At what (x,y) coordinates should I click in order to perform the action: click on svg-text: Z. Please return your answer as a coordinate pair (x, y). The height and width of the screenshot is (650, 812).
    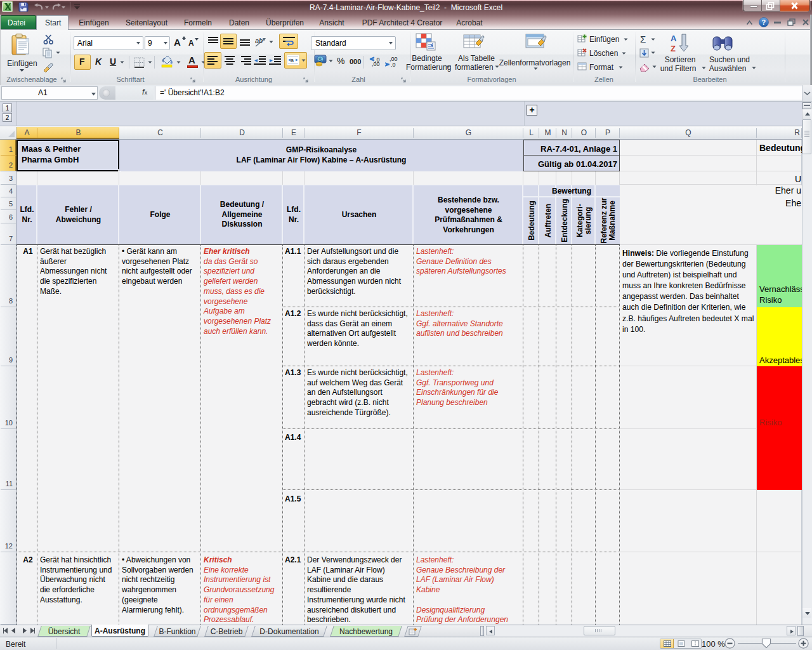
    Looking at the image, I should click on (673, 48).